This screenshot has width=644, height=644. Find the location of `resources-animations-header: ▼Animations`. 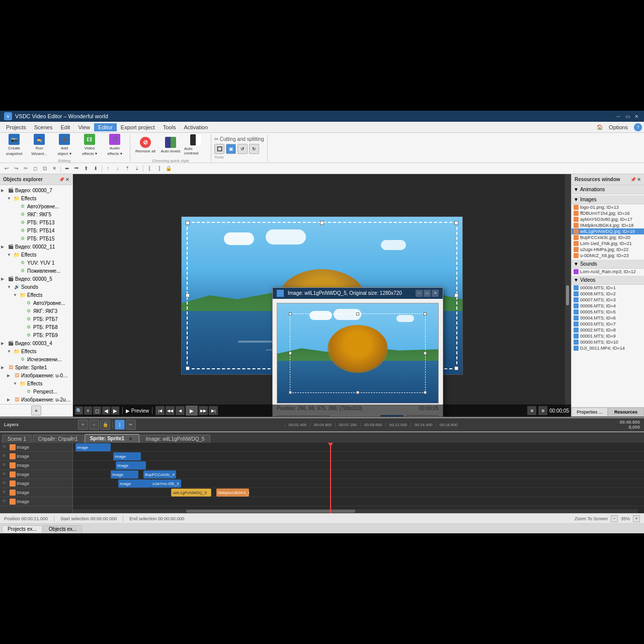

resources-animations-header: ▼Animations is located at coordinates (608, 190).